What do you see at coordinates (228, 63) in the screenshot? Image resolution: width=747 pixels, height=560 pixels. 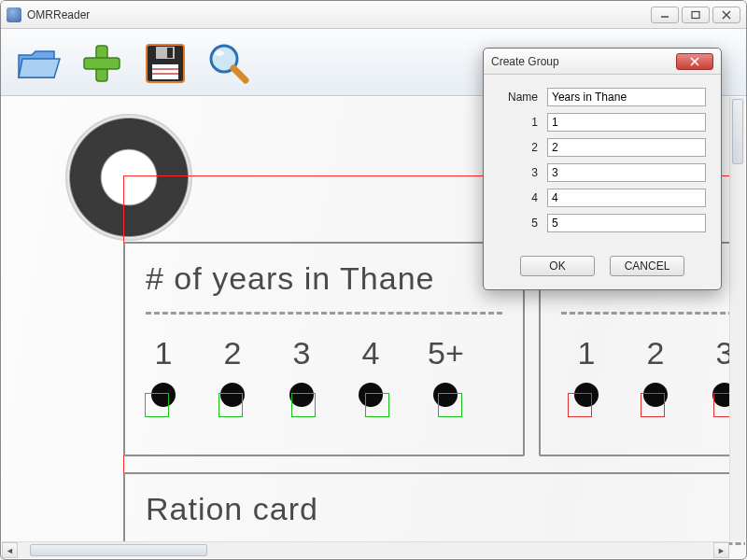 I see `zoom-button` at bounding box center [228, 63].